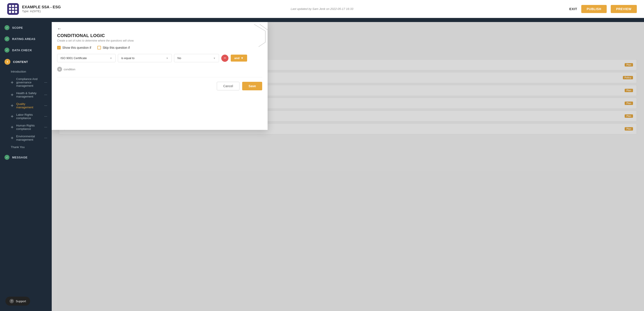  Describe the element at coordinates (30, 105) in the screenshot. I see `quality-label: Quality management` at that location.